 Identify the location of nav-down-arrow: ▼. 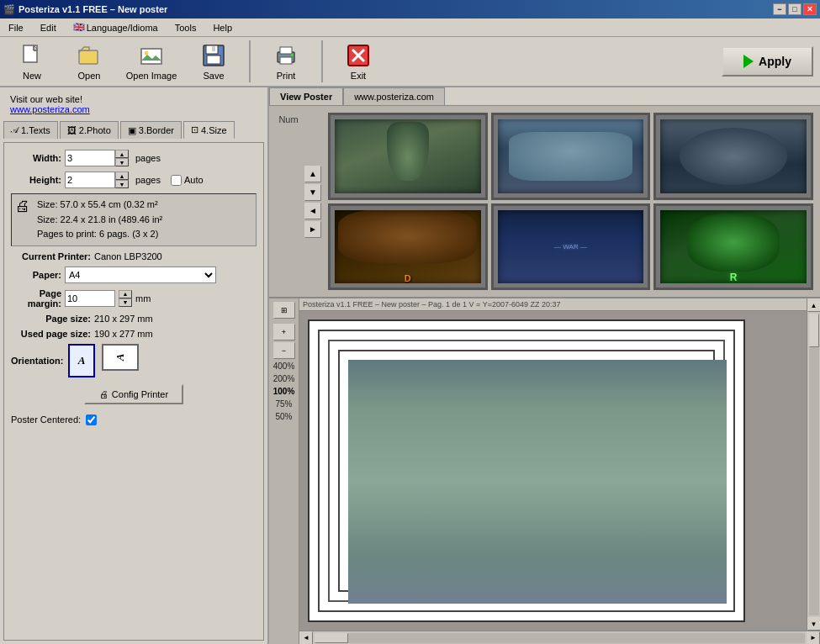
(313, 193).